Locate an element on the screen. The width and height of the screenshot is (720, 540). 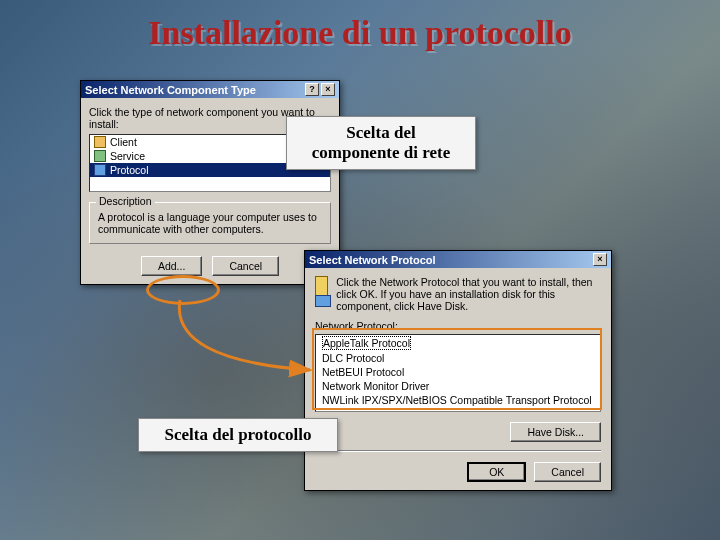
have-disk-button: Have Disk... is located at coordinates (556, 432).